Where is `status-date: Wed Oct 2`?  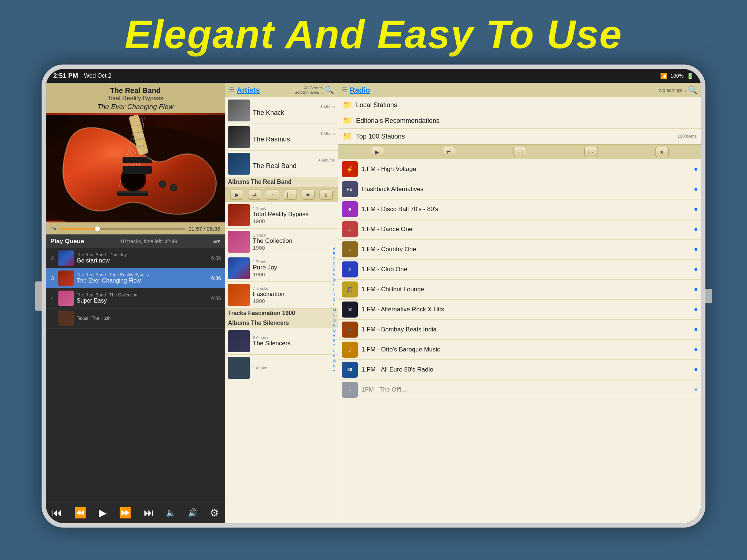 status-date: Wed Oct 2 is located at coordinates (98, 76).